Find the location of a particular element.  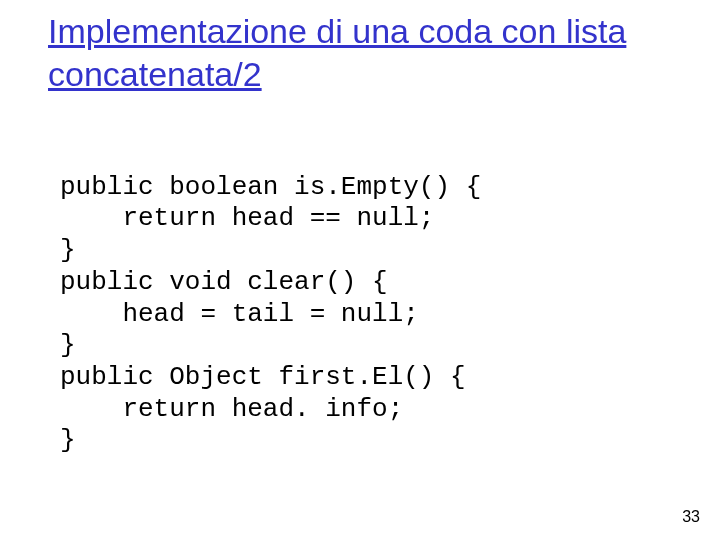

code-line: public void clear() { is located at coordinates (224, 282).